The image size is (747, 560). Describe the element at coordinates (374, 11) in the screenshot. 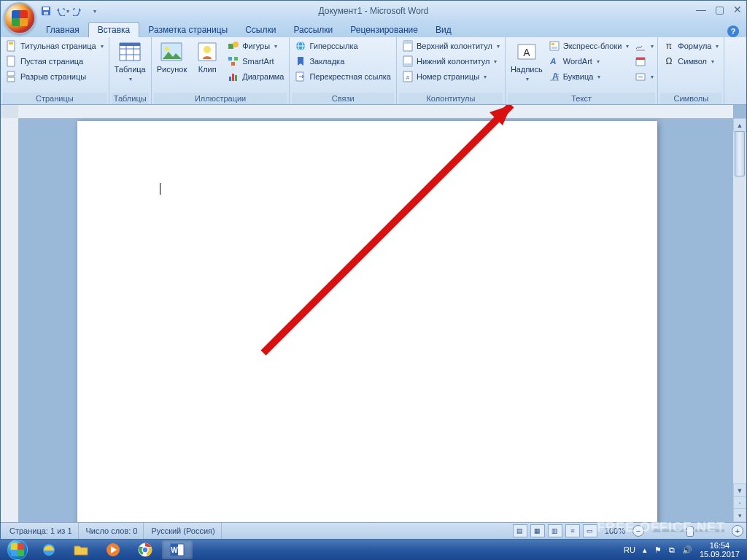

I see `title-bar: ▾ ▾ Документ1 - Microsoft Word — ▢ ✕` at that location.